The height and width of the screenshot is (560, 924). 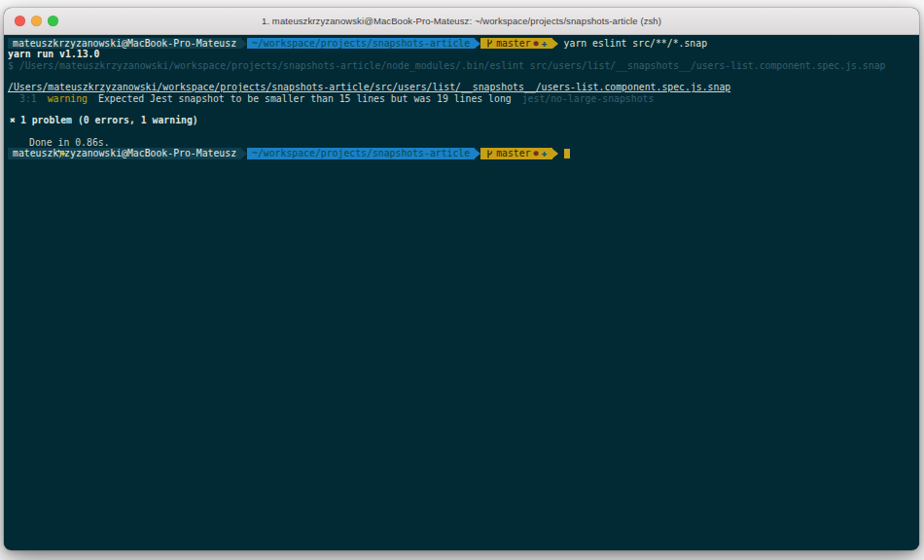 I want to click on resolved-command-line: $ /Users/mateuszkrzyzanowski/workspace/p…, so click(x=461, y=66).